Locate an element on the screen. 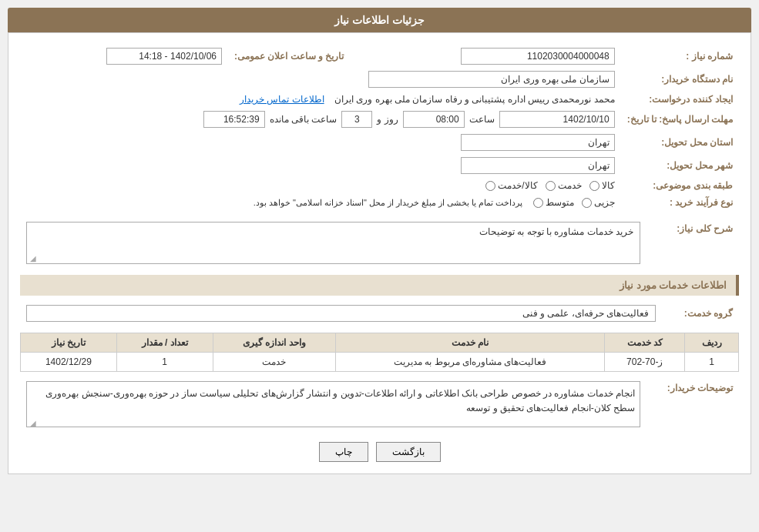  mohlat-label: مهلت ارسال پاسخ: تا تاریخ: is located at coordinates (680, 119).